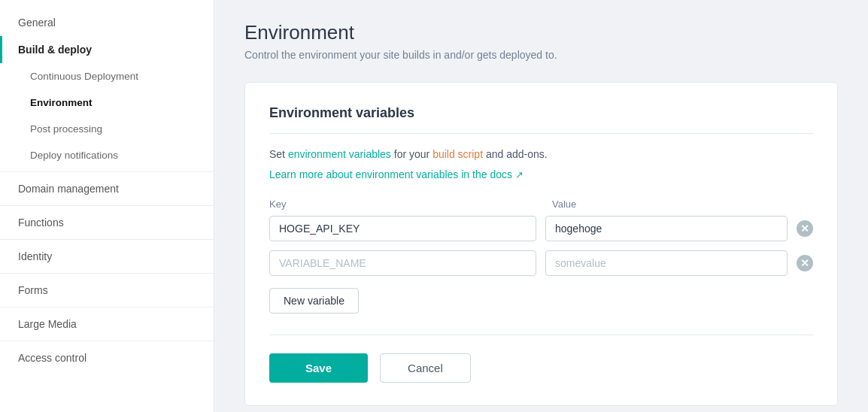 The height and width of the screenshot is (412, 868). I want to click on sidebar-item-large-media: Large Media, so click(107, 324).